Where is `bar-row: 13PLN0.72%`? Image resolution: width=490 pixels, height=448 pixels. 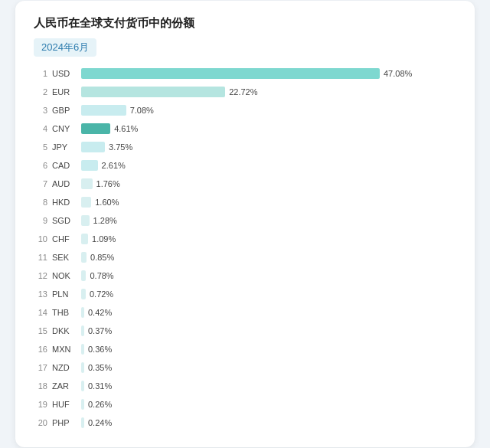
bar-row: 13PLN0.72% is located at coordinates (245, 294).